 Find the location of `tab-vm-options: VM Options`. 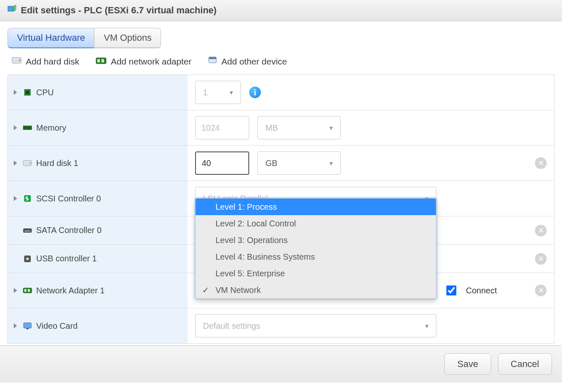

tab-vm-options: VM Options is located at coordinates (128, 38).